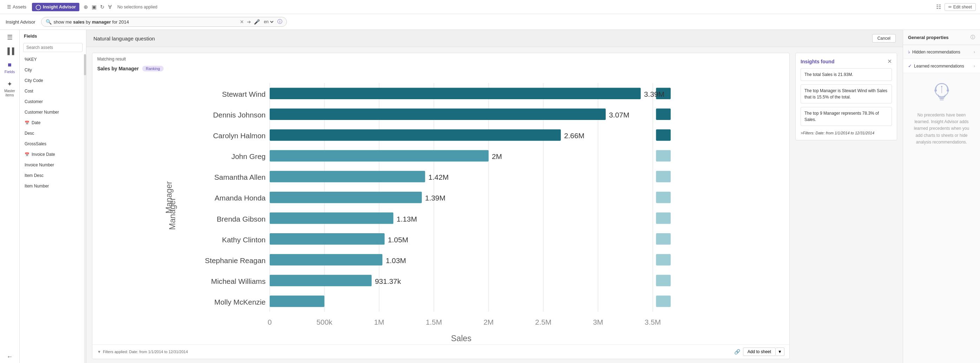  What do you see at coordinates (52, 176) in the screenshot?
I see `field-item: Item Desc` at bounding box center [52, 176].